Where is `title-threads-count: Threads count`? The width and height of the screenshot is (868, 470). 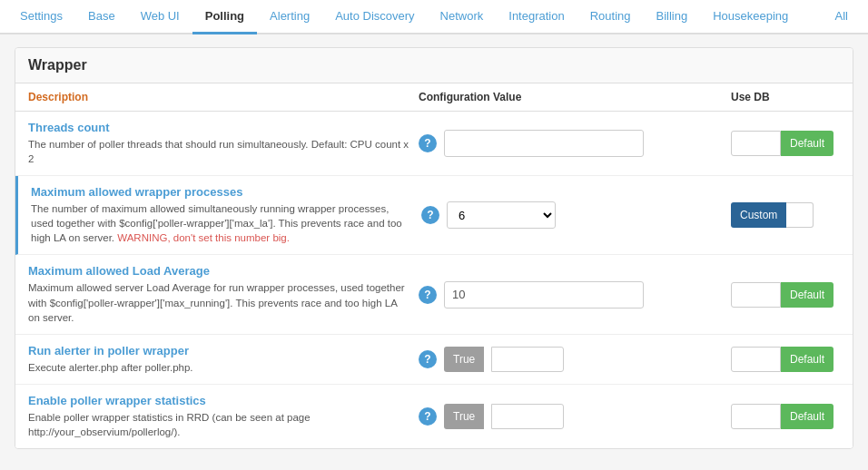 title-threads-count: Threads count is located at coordinates (219, 127).